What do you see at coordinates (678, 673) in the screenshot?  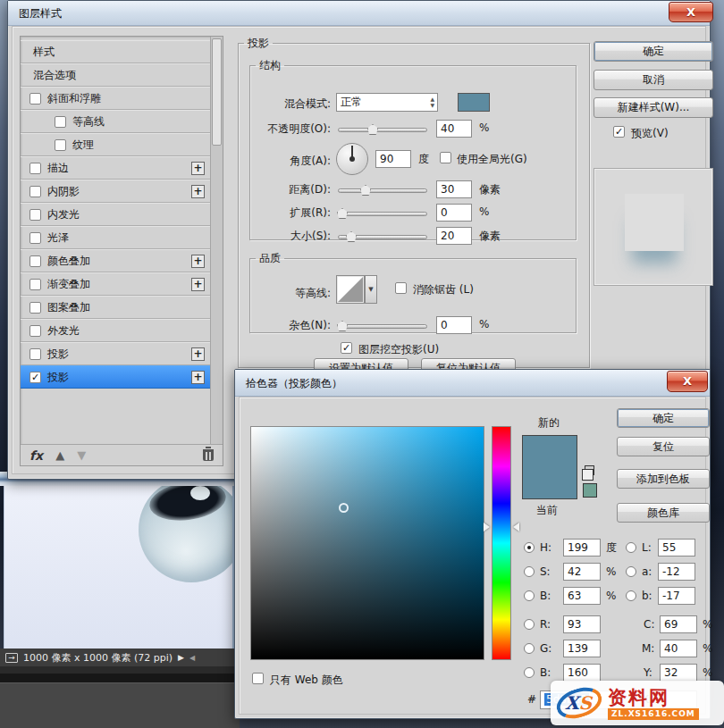 I see `y-input: 32` at bounding box center [678, 673].